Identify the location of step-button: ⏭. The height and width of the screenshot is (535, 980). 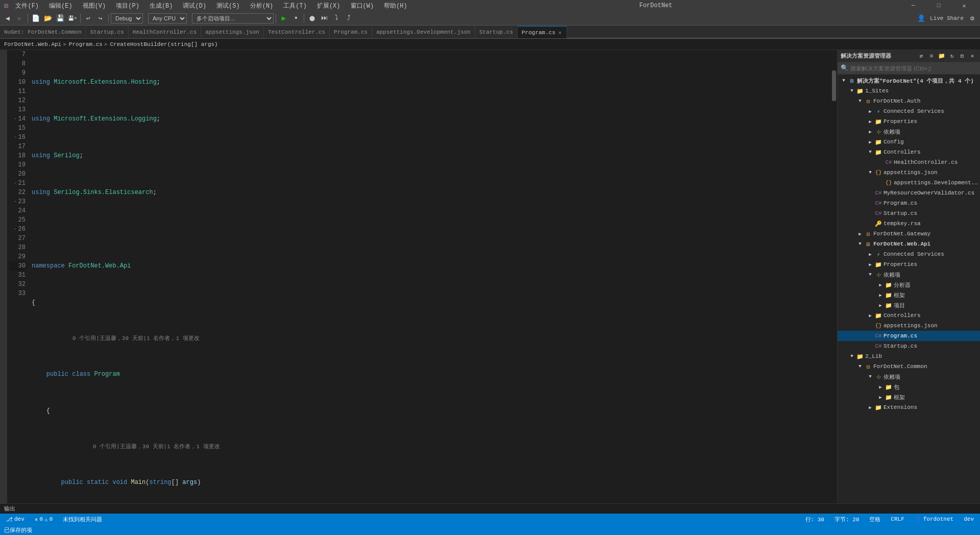
(324, 18).